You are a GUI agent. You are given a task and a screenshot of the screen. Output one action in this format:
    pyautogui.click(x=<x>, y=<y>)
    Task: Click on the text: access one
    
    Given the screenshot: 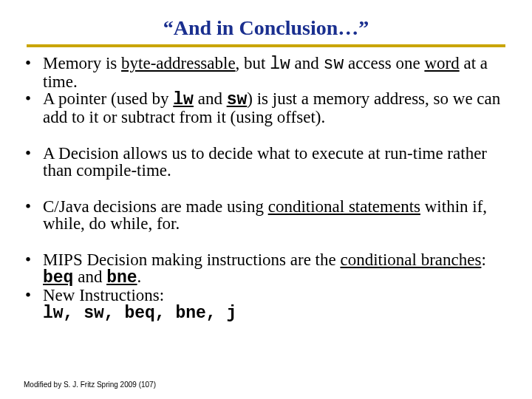 What is the action you would take?
    pyautogui.click(x=384, y=64)
    